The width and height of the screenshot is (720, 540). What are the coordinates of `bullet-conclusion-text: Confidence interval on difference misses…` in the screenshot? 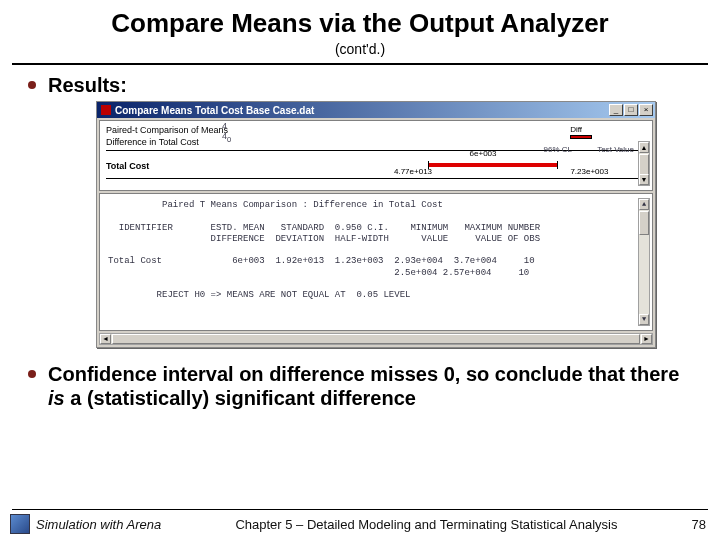 It's located at (372, 386).